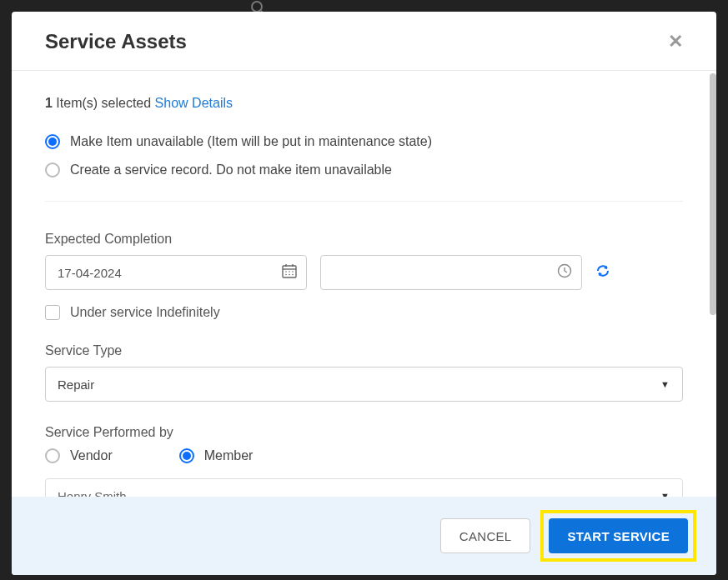 This screenshot has height=580, width=728. Describe the element at coordinates (103, 103) in the screenshot. I see `items-suffix: Item(s) selected` at that location.